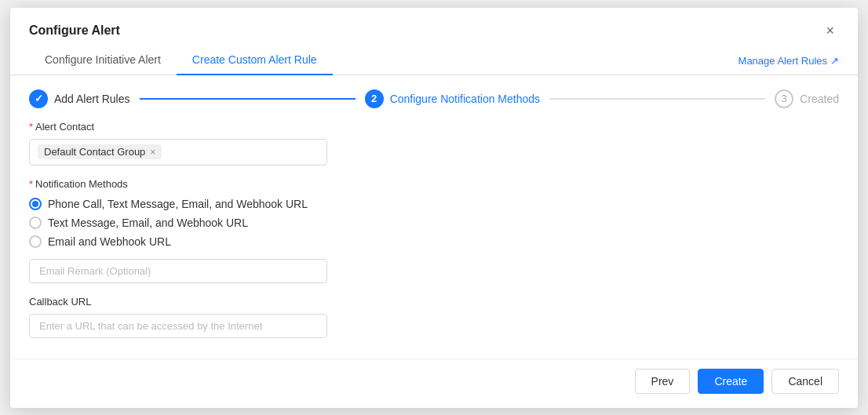 This screenshot has width=868, height=415. What do you see at coordinates (830, 31) in the screenshot?
I see `close-button: ×` at bounding box center [830, 31].